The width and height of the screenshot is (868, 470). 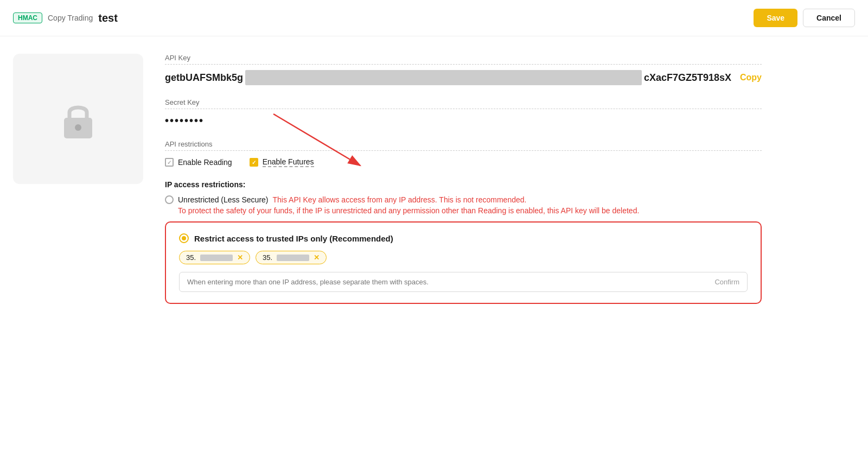 What do you see at coordinates (78, 119) in the screenshot?
I see `lock-icon` at bounding box center [78, 119].